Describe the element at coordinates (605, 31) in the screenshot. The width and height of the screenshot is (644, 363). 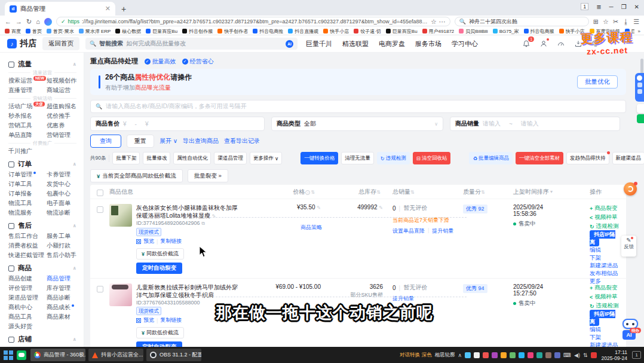
I see `bookmark-item: 百度营销领` at that location.